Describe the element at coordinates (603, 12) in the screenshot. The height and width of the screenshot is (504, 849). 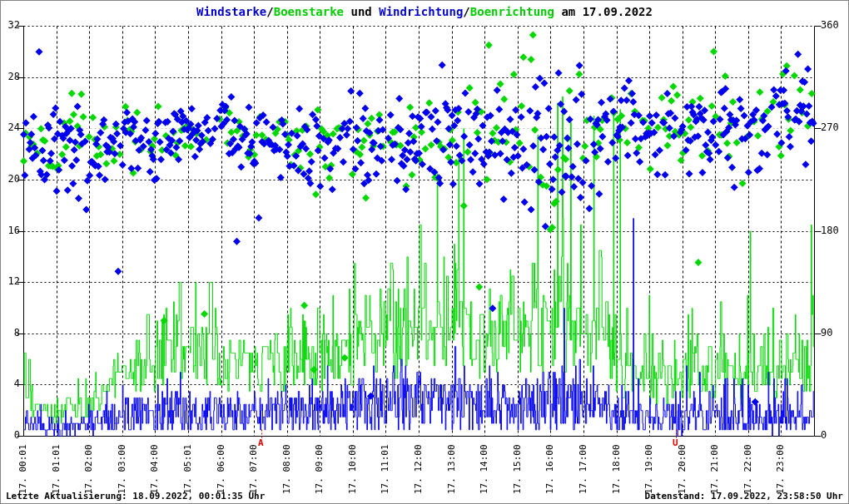
I see `title-segment: am 17.09.2022` at that location.